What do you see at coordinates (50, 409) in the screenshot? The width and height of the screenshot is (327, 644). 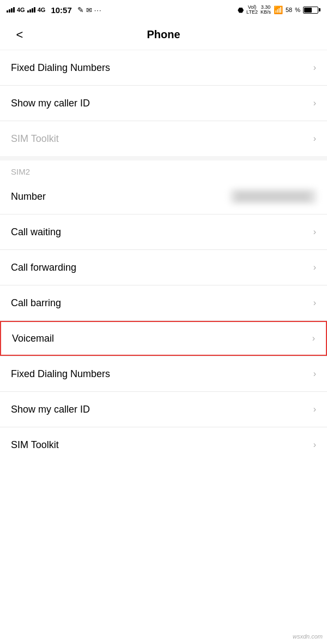 I see `show-caller-id-2-label: Show my caller ID` at bounding box center [50, 409].